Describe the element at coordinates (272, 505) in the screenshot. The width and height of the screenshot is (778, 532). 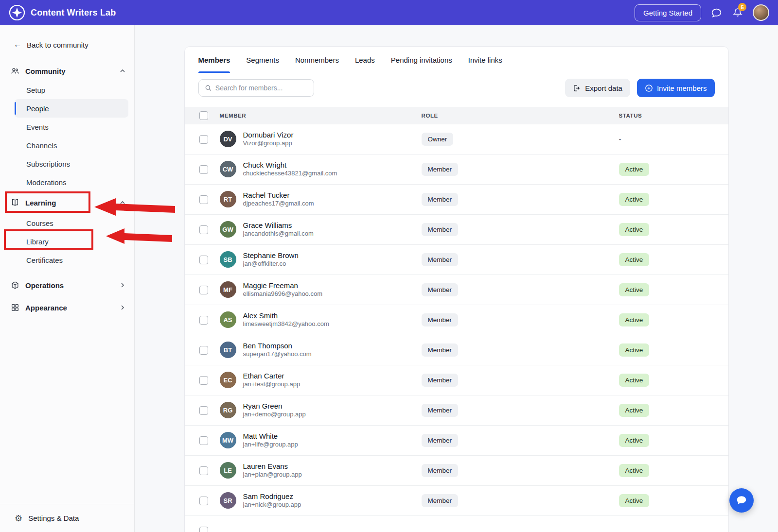
I see `member-email: jan+nick@group.app` at that location.